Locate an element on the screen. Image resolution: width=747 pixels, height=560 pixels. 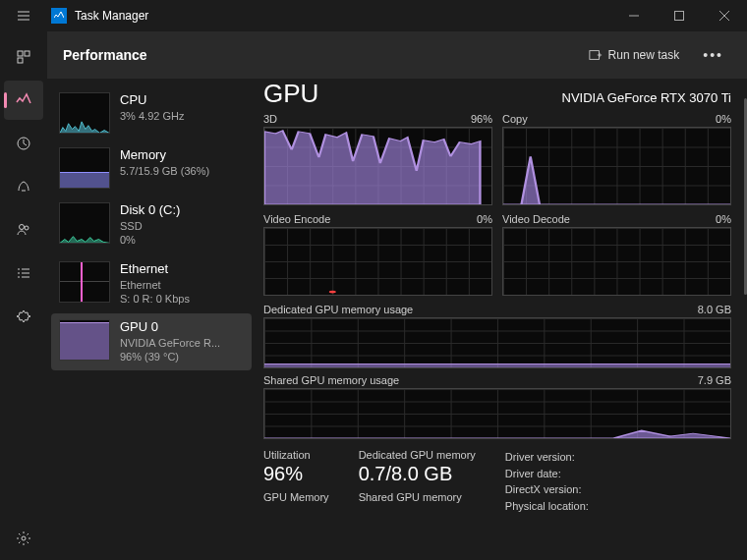
nav-rail is located at coordinates (24, 296).